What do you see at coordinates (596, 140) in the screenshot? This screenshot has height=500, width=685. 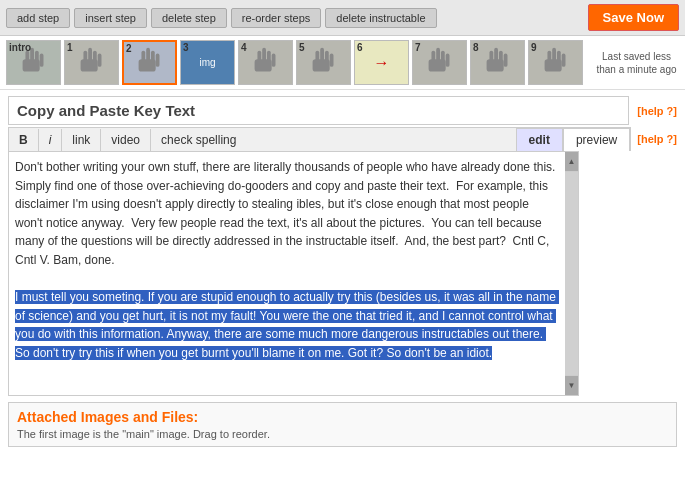 I see `tab-preview-button: preview` at bounding box center [596, 140].